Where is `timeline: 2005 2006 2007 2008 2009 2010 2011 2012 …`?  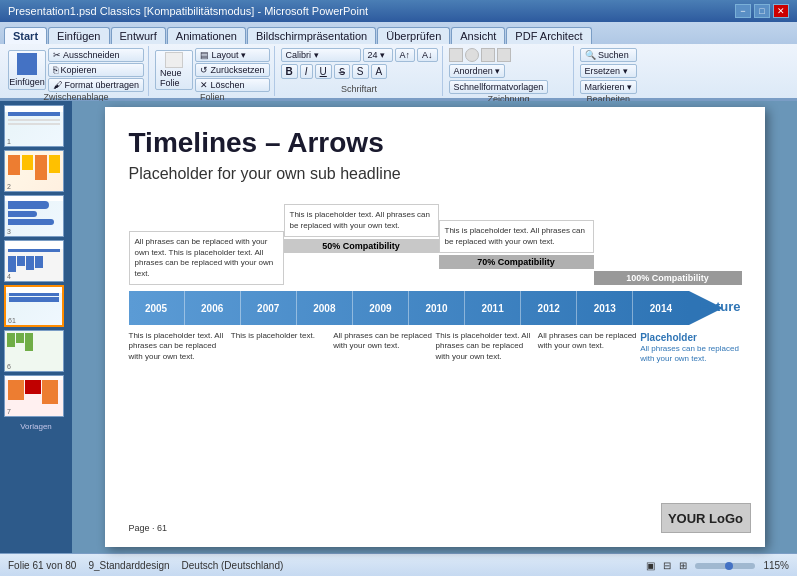
timeline: 2005 2006 2007 2008 2009 2010 2011 2012 … is located at coordinates (435, 308).